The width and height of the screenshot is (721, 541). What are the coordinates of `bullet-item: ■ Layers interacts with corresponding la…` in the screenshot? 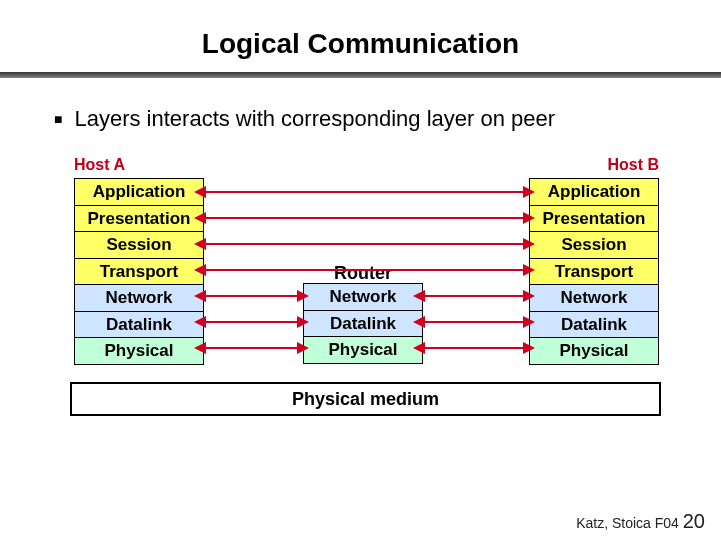 It's located at (388, 119).